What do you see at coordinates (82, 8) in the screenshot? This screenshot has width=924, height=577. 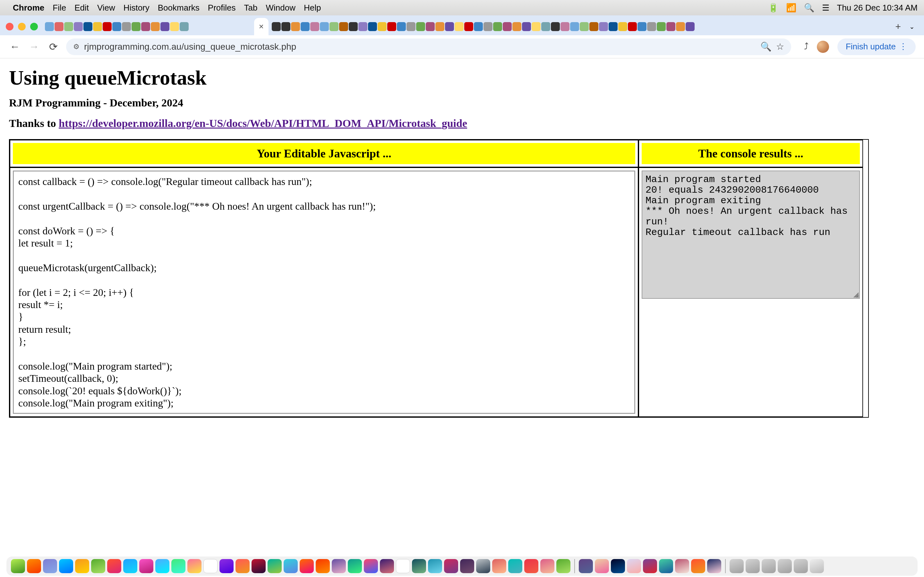 I see `menu-edit: Edit` at bounding box center [82, 8].